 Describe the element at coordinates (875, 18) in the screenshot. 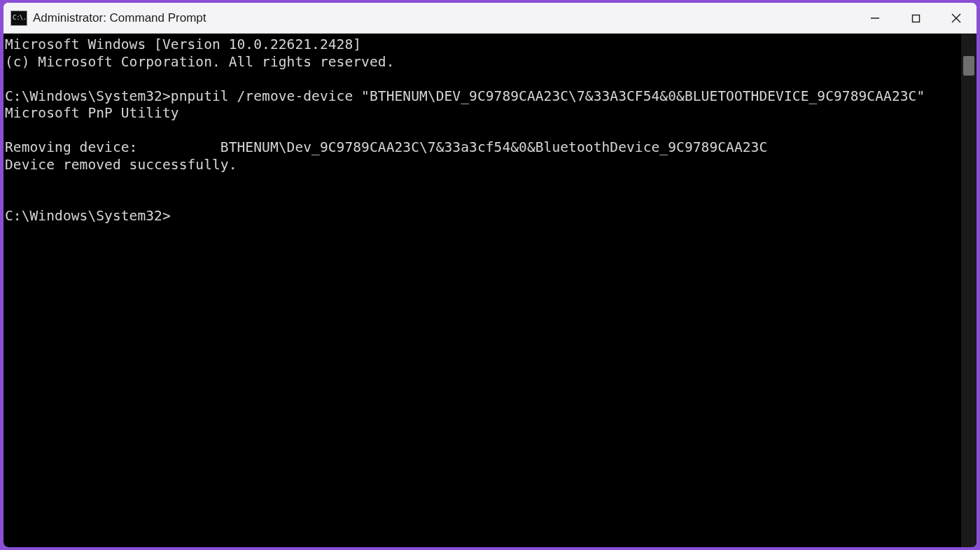

I see `minimize-icon` at that location.